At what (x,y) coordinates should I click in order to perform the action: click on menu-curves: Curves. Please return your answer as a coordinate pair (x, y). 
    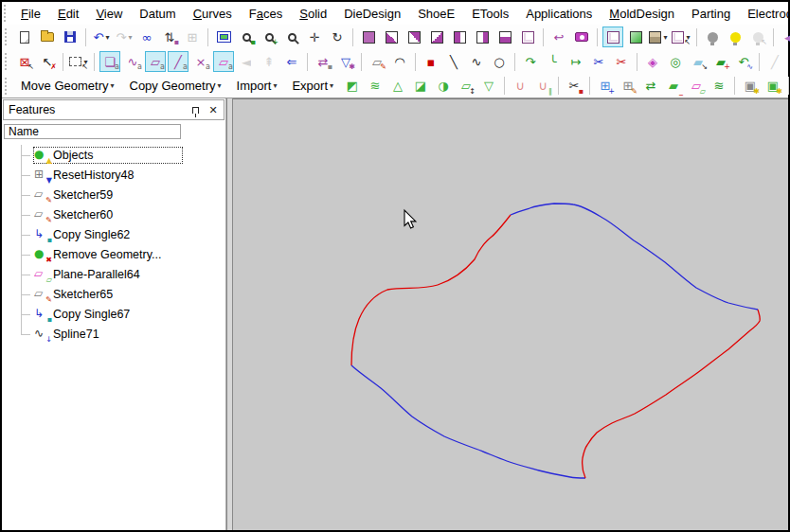
    Looking at the image, I should click on (212, 13).